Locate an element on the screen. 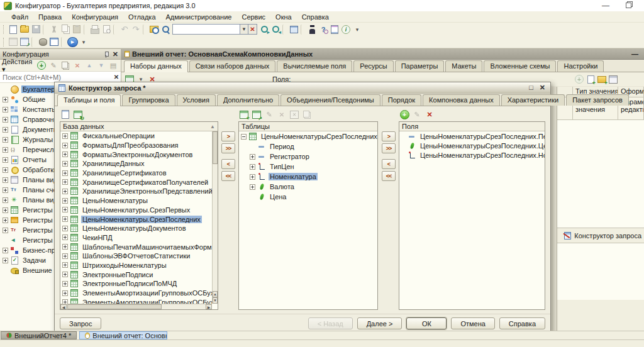  scroll-left-icon: ◀ is located at coordinates (64, 307).